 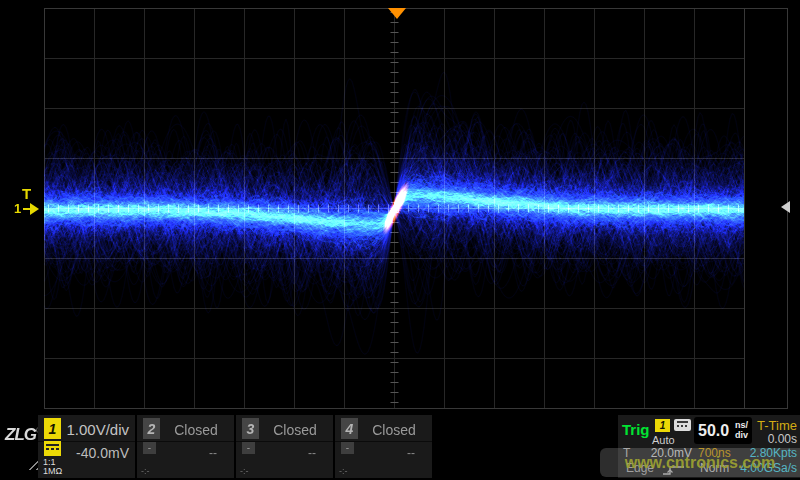 I want to click on channel-1-scale: 1.00V/div, so click(x=98, y=430).